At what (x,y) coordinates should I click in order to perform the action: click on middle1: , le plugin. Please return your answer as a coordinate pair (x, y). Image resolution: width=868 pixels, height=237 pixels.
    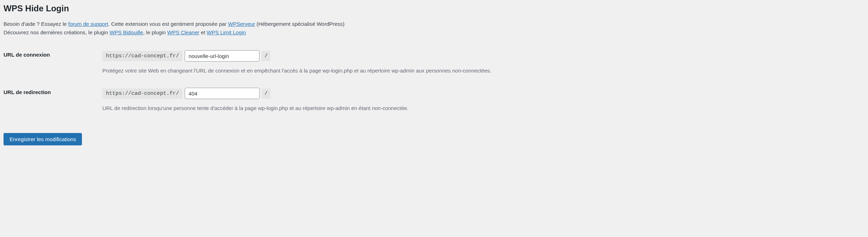
    Looking at the image, I should click on (155, 33).